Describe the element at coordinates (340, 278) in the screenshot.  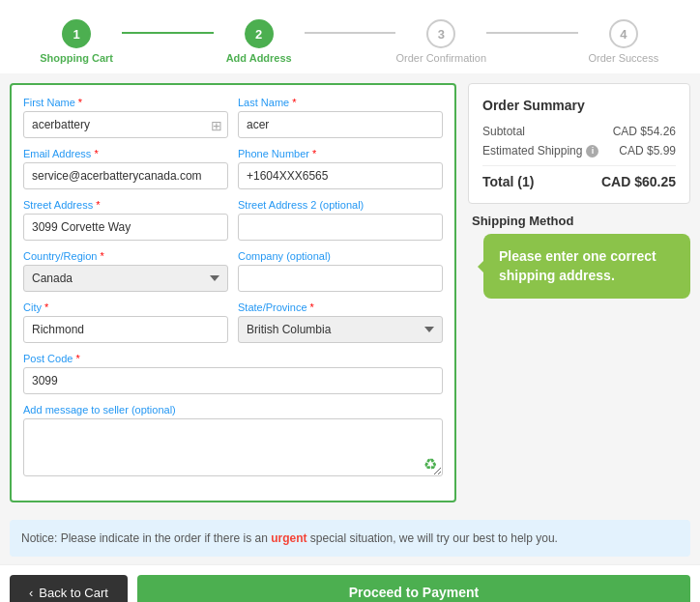
I see `company-input` at that location.